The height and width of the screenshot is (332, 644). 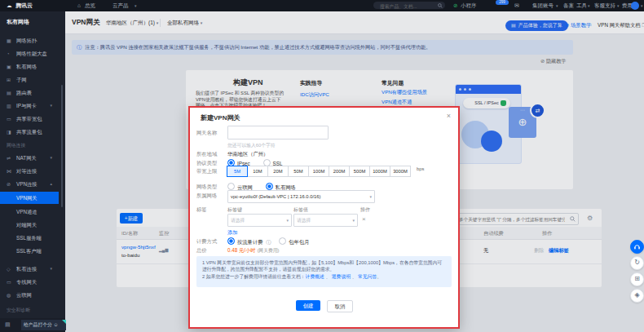 I want to click on refresh-feedback-button: ↻, so click(x=637, y=263).